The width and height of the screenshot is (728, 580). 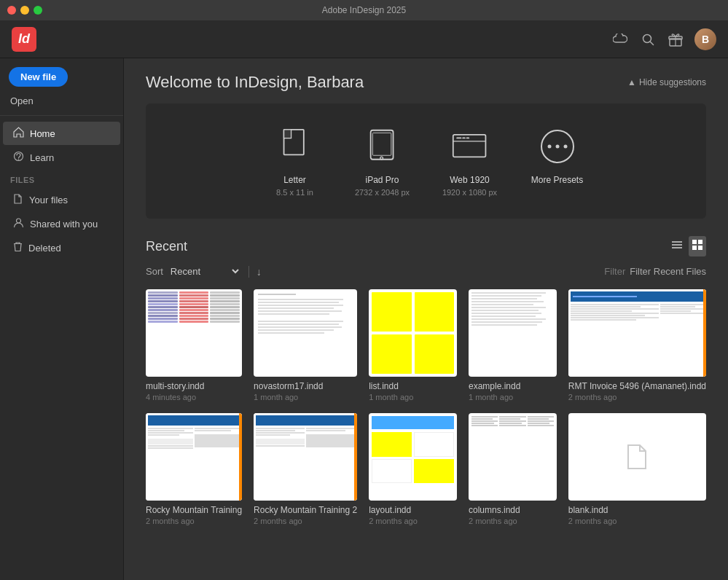 I want to click on app-logo: Id, so click(x=24, y=39).